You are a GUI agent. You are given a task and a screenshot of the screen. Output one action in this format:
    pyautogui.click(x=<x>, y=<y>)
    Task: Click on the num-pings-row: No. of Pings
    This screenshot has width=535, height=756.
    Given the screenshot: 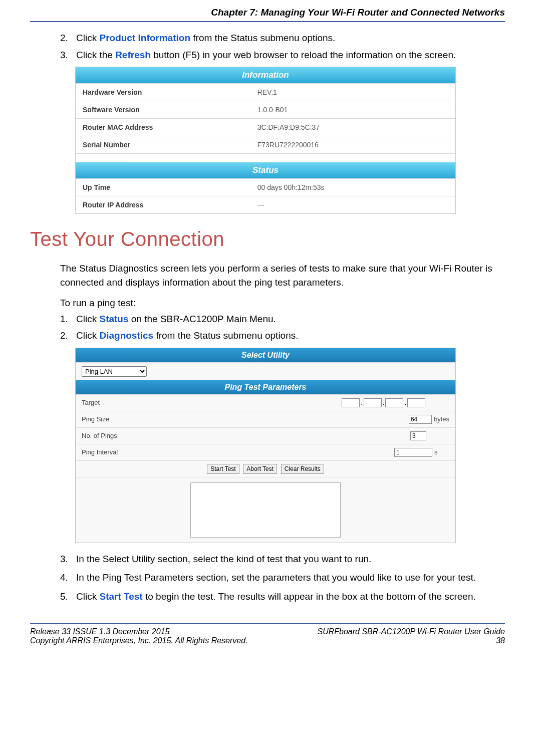 What is the action you would take?
    pyautogui.click(x=265, y=436)
    